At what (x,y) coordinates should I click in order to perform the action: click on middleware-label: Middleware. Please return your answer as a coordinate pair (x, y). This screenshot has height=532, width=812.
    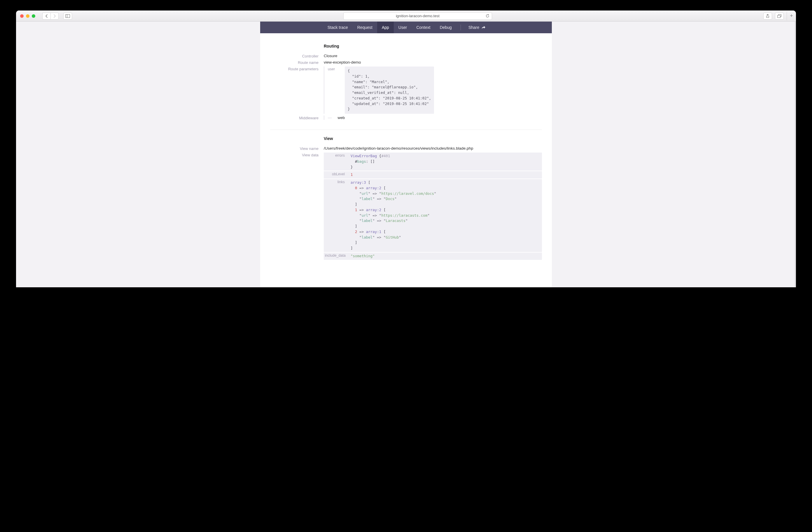
    Looking at the image, I should click on (297, 118).